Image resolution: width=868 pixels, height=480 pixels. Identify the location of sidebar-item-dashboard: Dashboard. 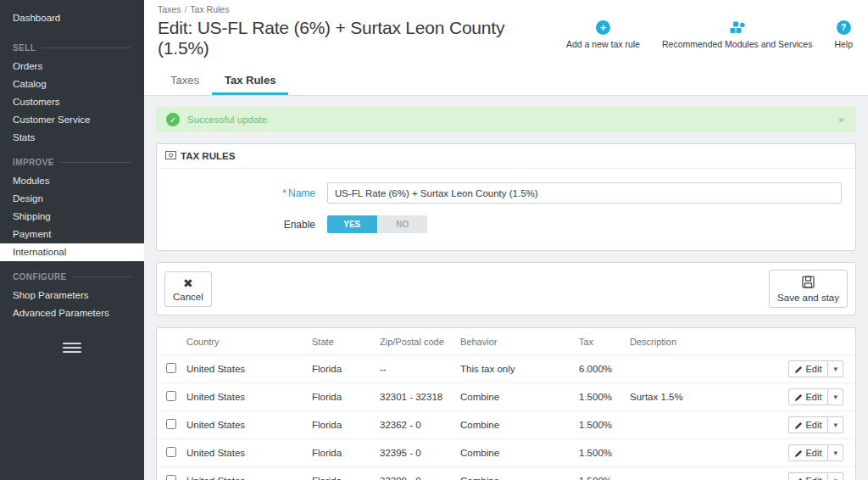
(72, 19).